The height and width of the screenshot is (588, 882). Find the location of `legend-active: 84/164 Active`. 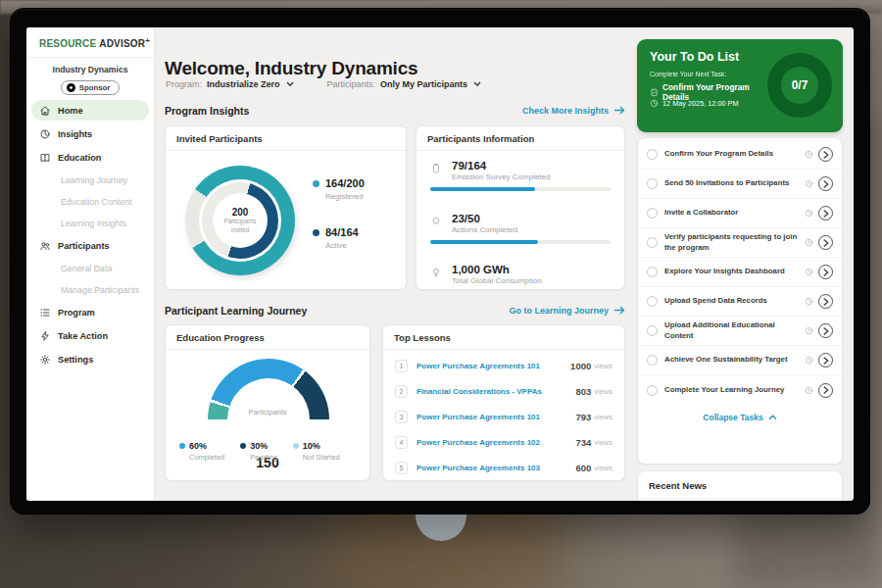

legend-active: 84/164 Active is located at coordinates (339, 236).